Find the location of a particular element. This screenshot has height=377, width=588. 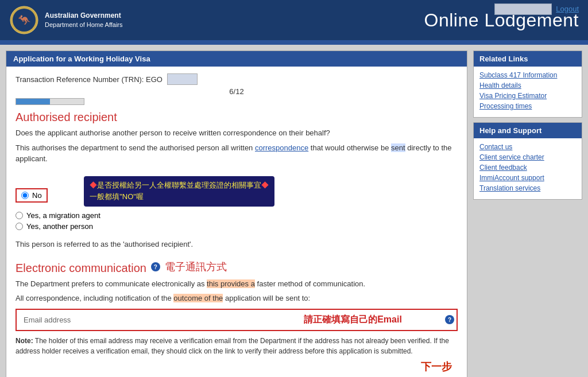

next-annotation: 下一步 is located at coordinates (237, 367).